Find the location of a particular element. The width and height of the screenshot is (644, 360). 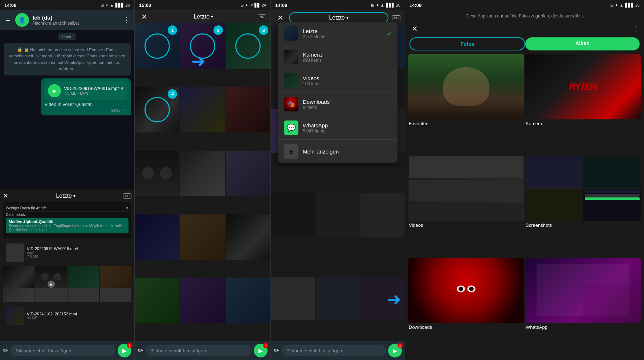

media-file-item-1: VID-20220919-WA0016.mp4 mp4 7,5 MB is located at coordinates (67, 253).